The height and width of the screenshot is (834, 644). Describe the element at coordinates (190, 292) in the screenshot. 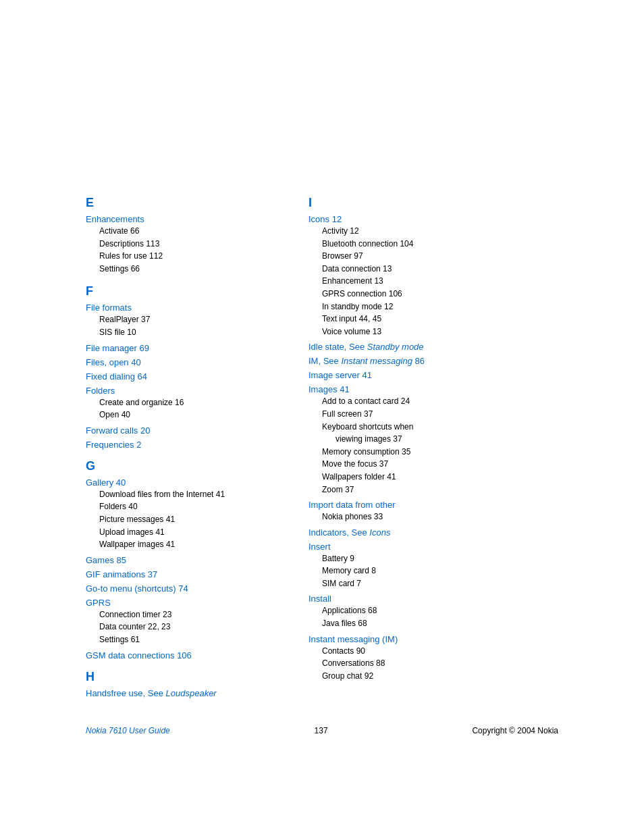

I see `section-letter-f: F` at that location.